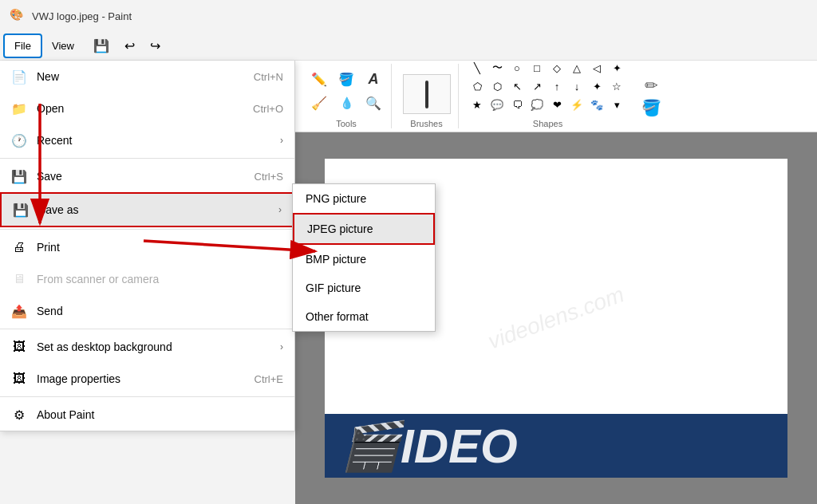  I want to click on app-icon: 🎨, so click(18, 16).